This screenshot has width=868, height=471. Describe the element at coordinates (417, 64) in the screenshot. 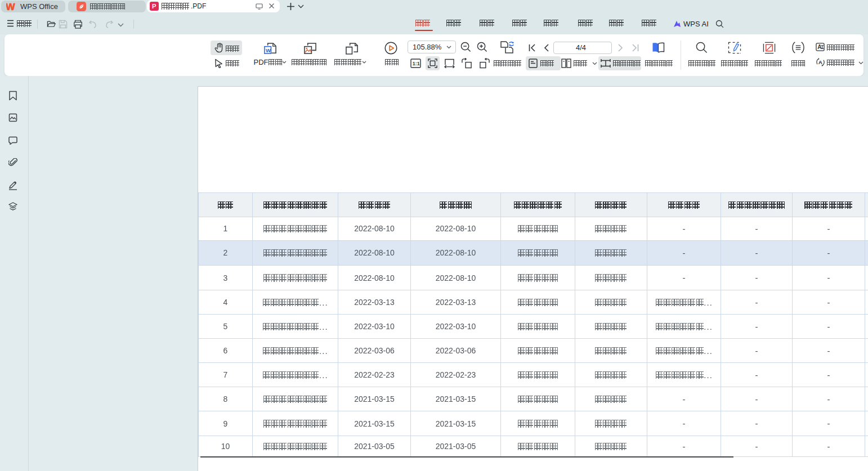

I see `svg-text: 1:1` at that location.